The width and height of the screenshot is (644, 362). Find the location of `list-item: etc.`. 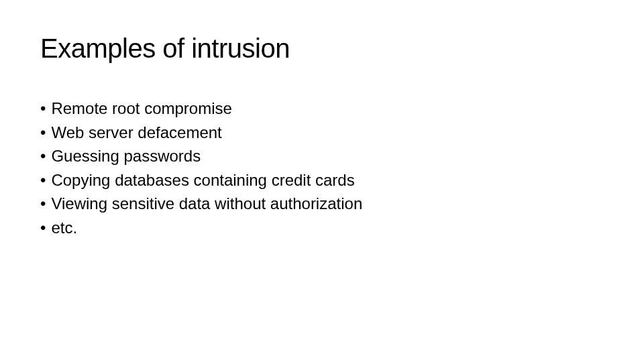

list-item: etc. is located at coordinates (322, 228).